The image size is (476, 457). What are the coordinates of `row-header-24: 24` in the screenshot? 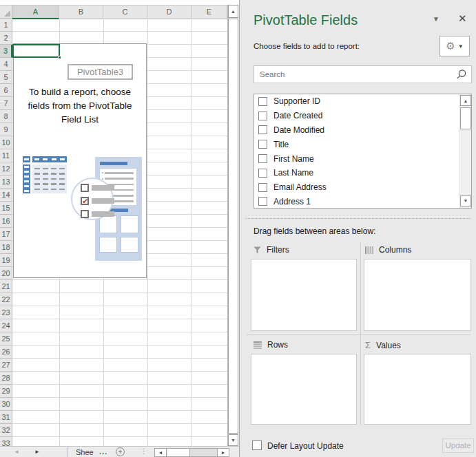 It's located at (6, 326).